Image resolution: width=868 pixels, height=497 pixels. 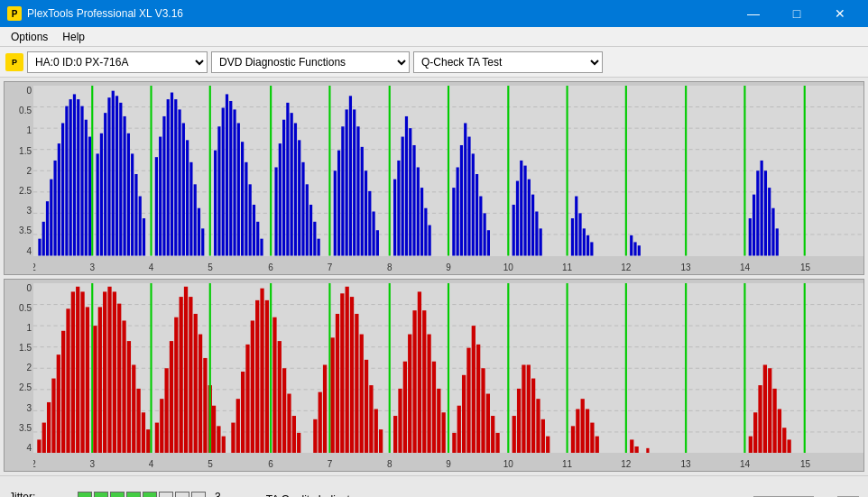 I want to click on chart-top-x-axis: 2 3 4 5 6 7 8 9 10 11 12 13 14 15, so click(x=448, y=265).